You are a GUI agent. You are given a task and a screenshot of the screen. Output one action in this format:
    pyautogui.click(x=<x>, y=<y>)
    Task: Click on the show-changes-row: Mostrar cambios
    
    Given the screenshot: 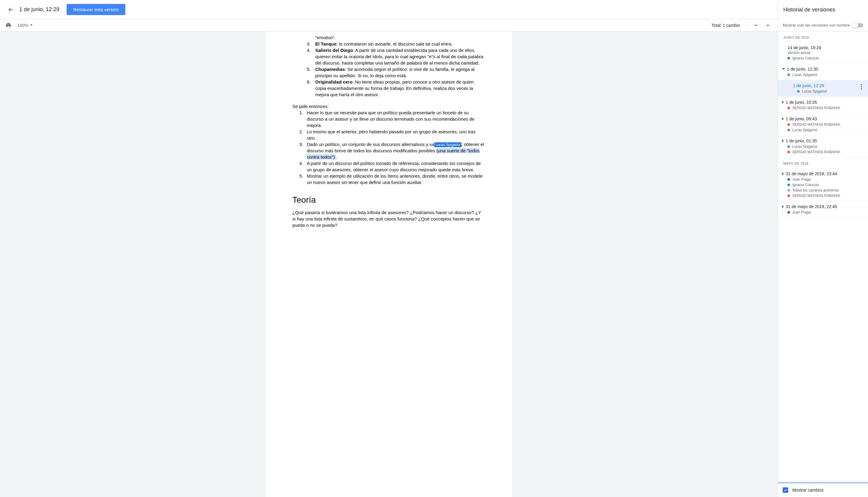 What is the action you would take?
    pyautogui.click(x=823, y=490)
    